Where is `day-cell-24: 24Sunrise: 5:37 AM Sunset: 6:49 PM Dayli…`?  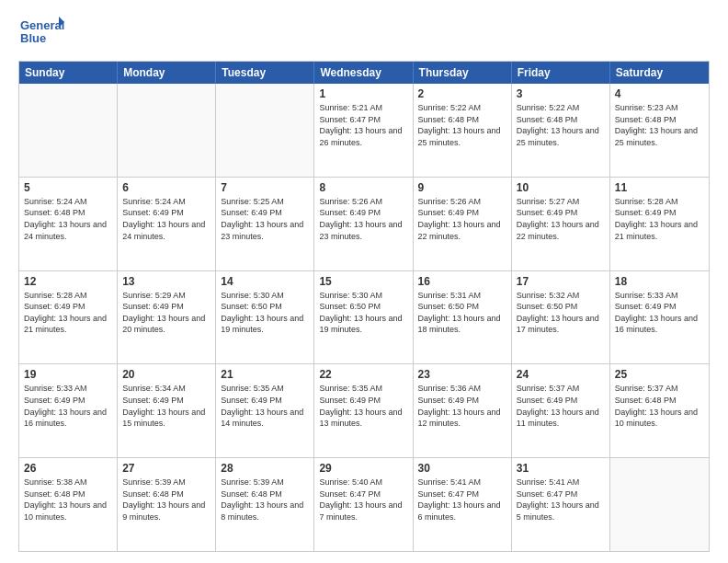
day-cell-24: 24Sunrise: 5:37 AM Sunset: 6:49 PM Dayli… is located at coordinates (561, 410).